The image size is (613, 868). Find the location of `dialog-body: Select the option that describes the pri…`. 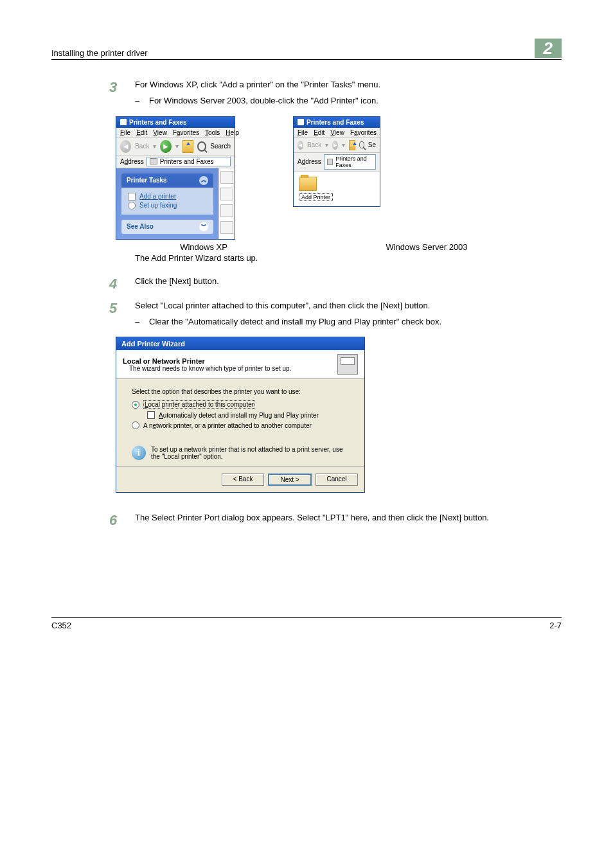

dialog-body: Select the option that describes the pri… is located at coordinates (240, 423).